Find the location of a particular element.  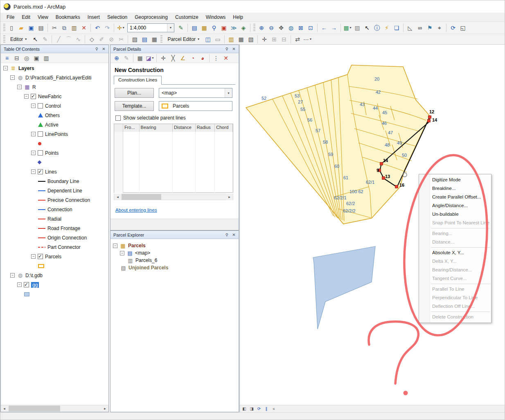

layer-label: Parcels is located at coordinates (53, 257).